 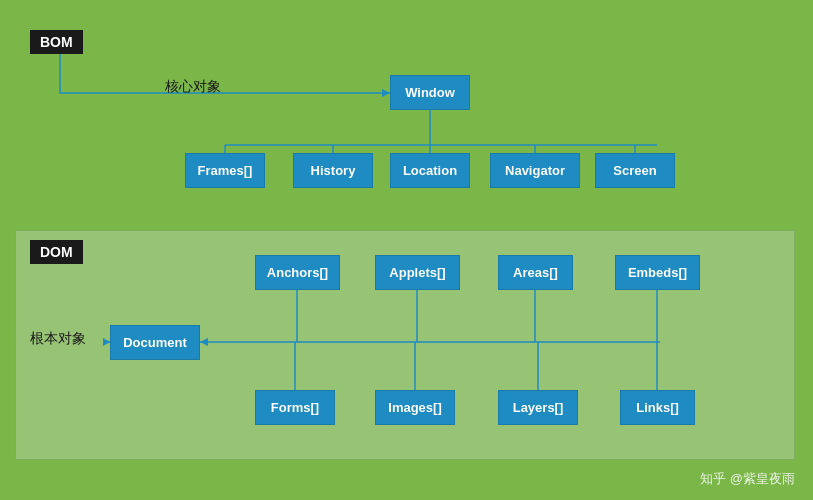 What do you see at coordinates (333, 170) in the screenshot?
I see `history-box: History` at bounding box center [333, 170].